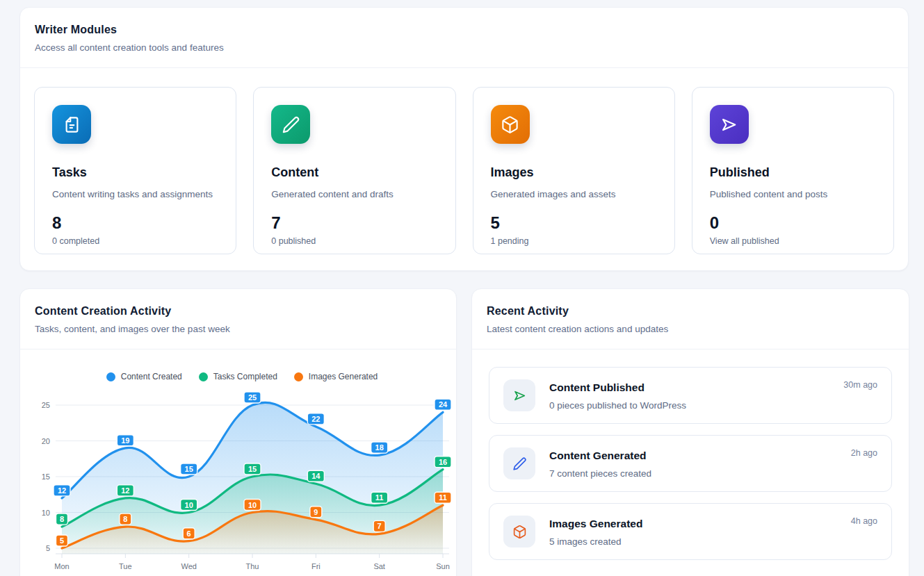  What do you see at coordinates (242, 483) in the screenshot?
I see `activity-line-chart: 510152025MonTueWedThuFriSatSun1219152522…` at bounding box center [242, 483].